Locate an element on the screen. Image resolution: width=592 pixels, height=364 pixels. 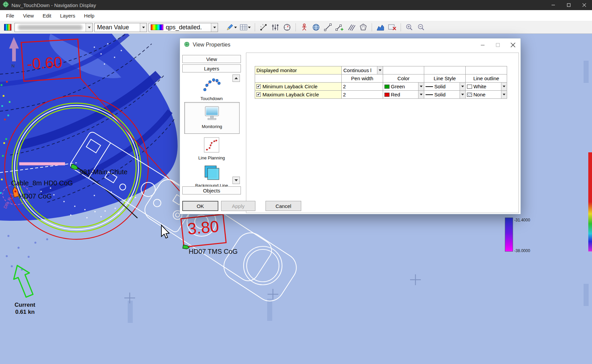
add-line-tool-icon is located at coordinates (340, 27).